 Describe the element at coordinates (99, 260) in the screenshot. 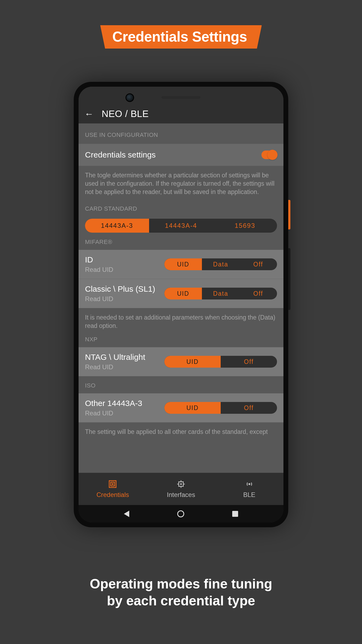

I see `row-title: ID` at that location.